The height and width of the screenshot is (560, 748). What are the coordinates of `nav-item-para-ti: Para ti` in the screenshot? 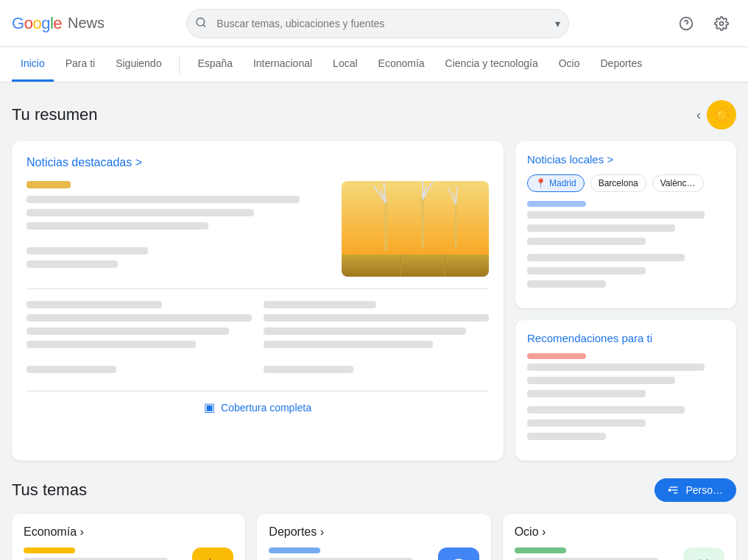 It's located at (80, 65).